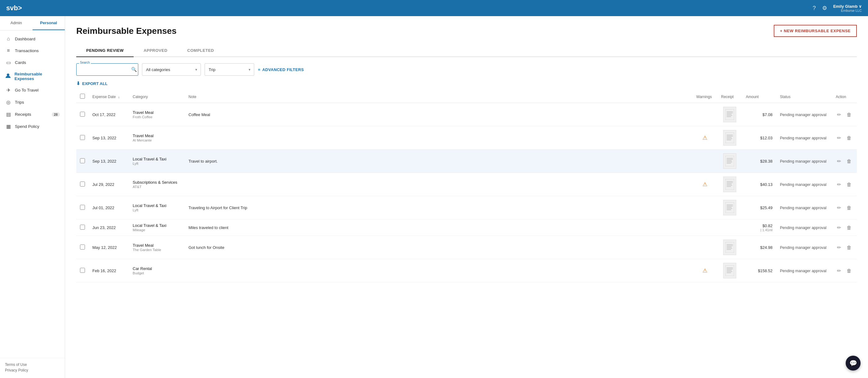  Describe the element at coordinates (157, 208) in the screenshot. I see `cell-category: Local Travel & TaxiLyft` at that location.